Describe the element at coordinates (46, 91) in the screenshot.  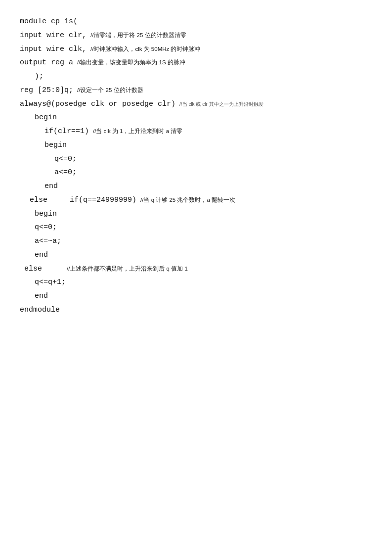
I see `code-text: reg [25:0]q;` at that location.